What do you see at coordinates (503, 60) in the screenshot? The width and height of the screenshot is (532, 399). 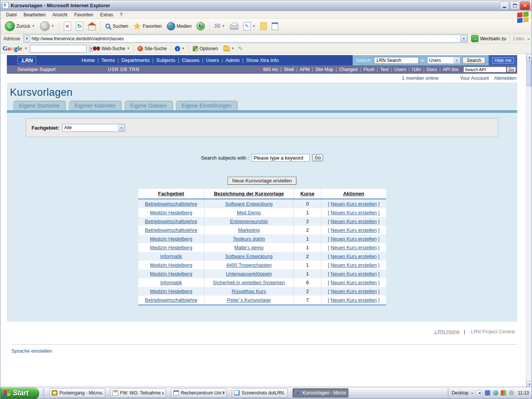 I see `hide-me-link: Hide me` at bounding box center [503, 60].